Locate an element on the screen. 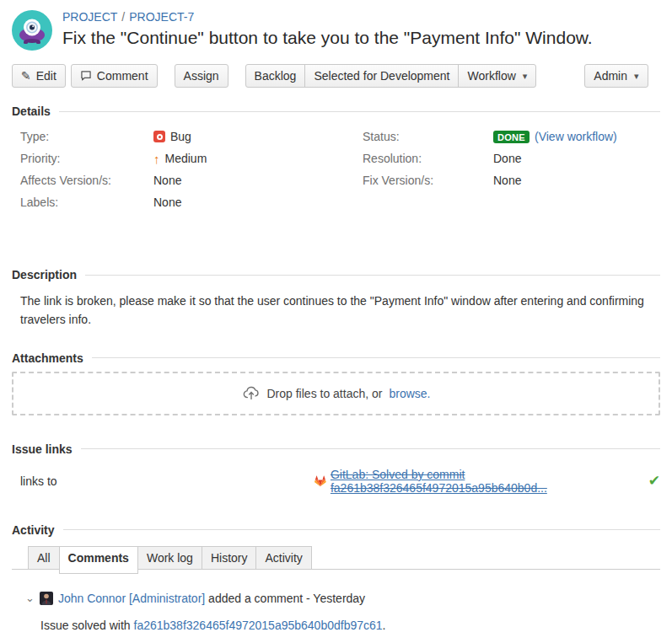  commit-hash-link: fa261b38f326465f4972015a95b640b0dfb97c61 is located at coordinates (258, 625).